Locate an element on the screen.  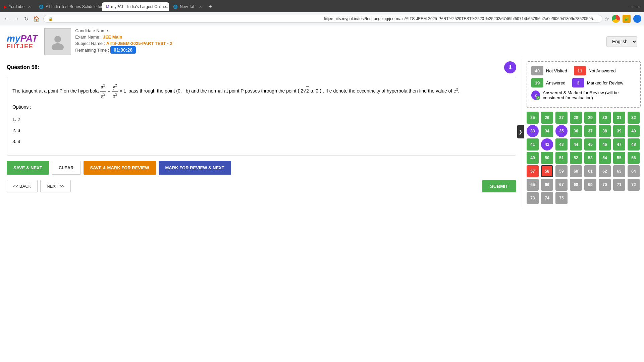
tab-mypat: M myPAT - India's Largest Online... ✕ is located at coordinates (136, 7).